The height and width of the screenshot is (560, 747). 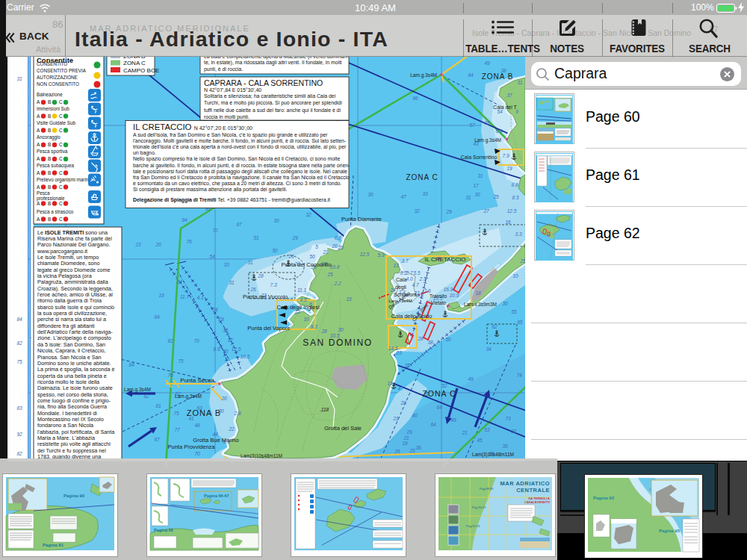 I want to click on svg-text: 22, so click(x=232, y=429).